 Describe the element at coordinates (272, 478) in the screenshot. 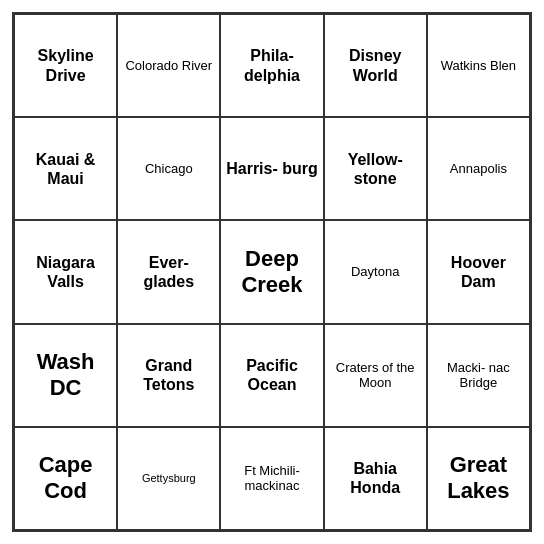

I see `bingo-cell-22: Ft Michili- mackinac` at that location.